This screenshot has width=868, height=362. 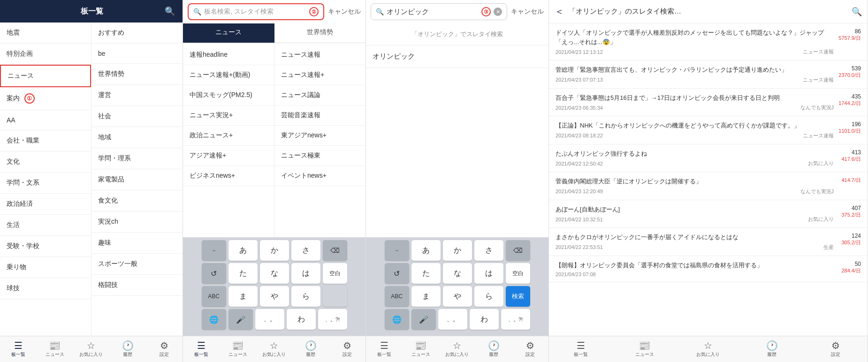 What do you see at coordinates (228, 96) in the screenshot?
I see `result-item: 中国スモッグ(PM2.5)` at bounding box center [228, 96].